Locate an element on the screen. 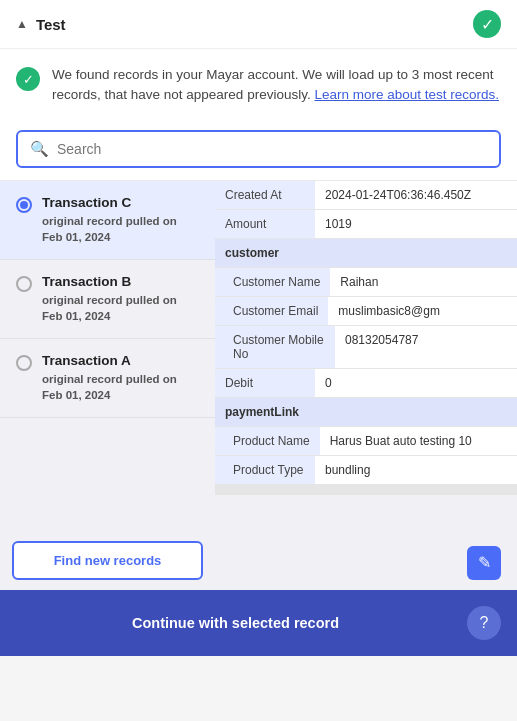 This screenshot has height=721, width=517. transaction-sub-b: original record pulled onFeb 01, 2024 is located at coordinates (120, 308).